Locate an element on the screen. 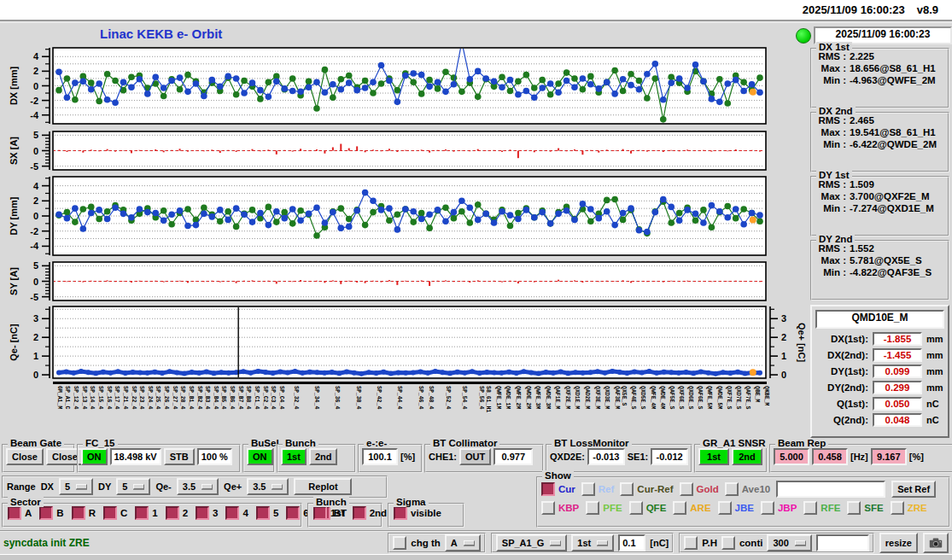 This screenshot has width=952, height=560. sector-4-checkbox is located at coordinates (232, 513).